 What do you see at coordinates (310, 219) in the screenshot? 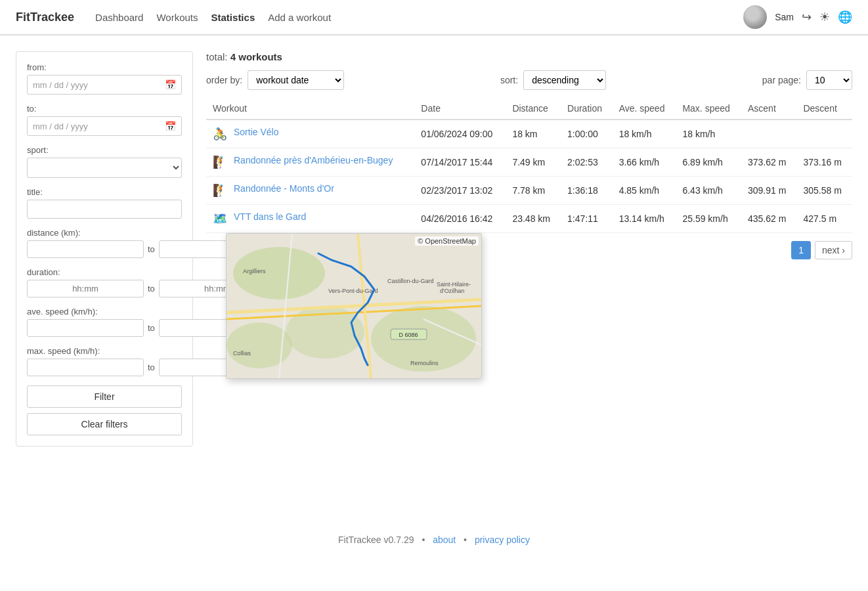
I see `workout-name-cell: 🗺️ VTT dans le Gard` at bounding box center [310, 219].